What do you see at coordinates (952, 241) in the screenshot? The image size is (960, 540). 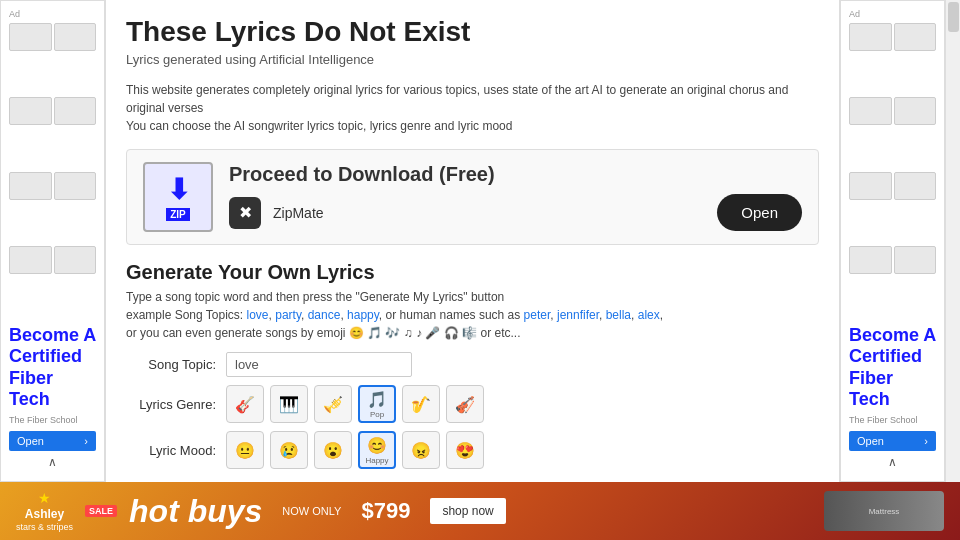 I see `scrollbar` at bounding box center [952, 241].